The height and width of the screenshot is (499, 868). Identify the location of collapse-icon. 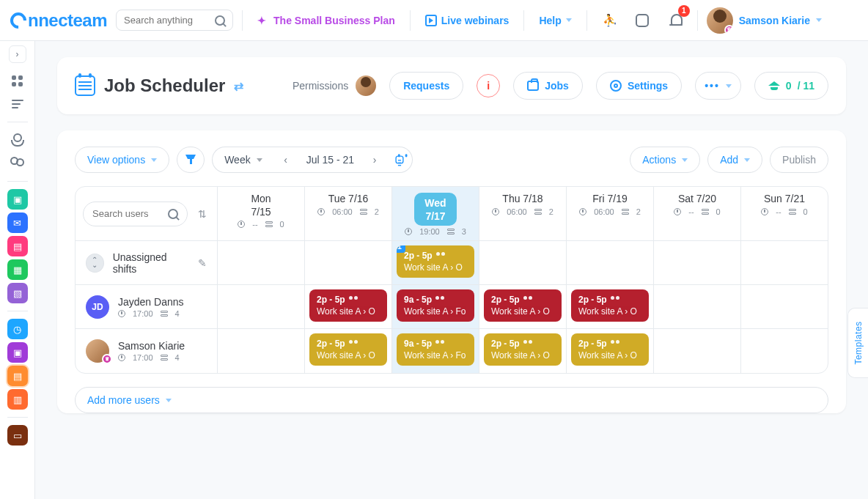
(95, 263).